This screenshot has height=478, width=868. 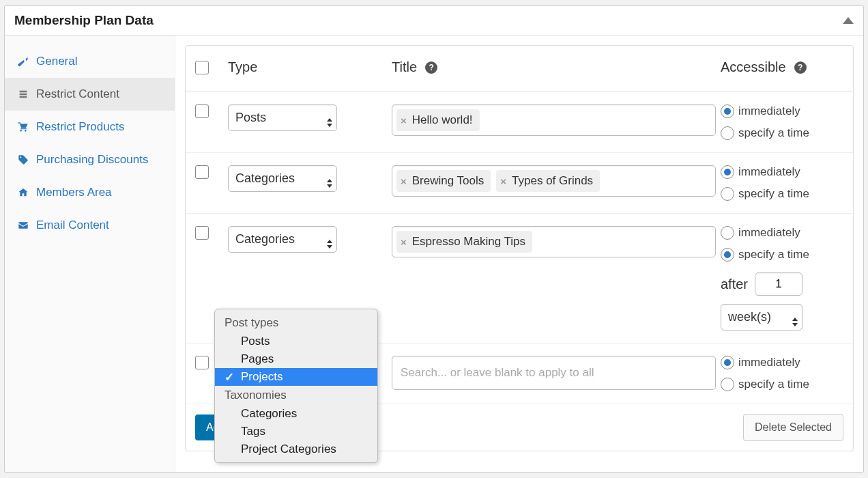 I want to click on tag: ×Espresso Making Tips, so click(x=464, y=242).